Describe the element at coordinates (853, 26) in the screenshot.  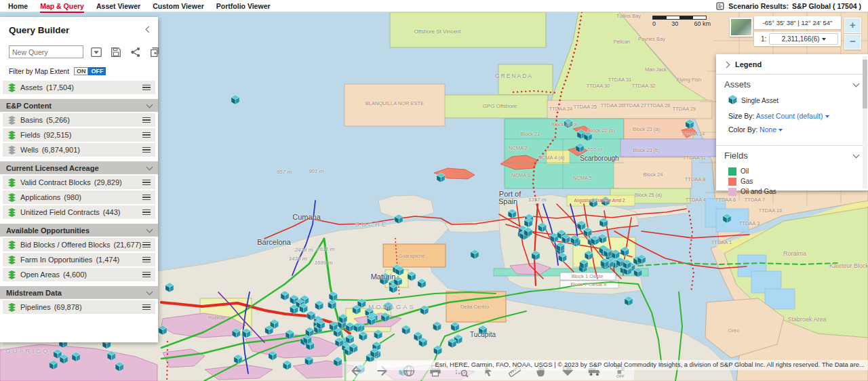
I see `zoom-in-button: +` at that location.